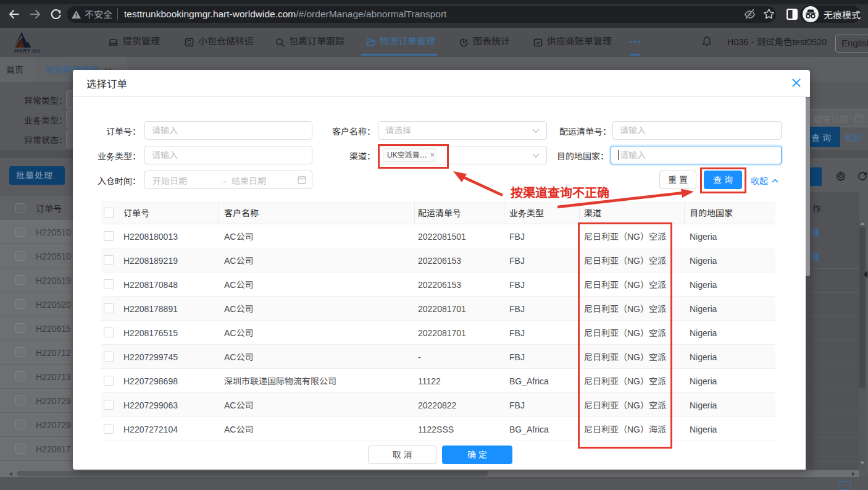 The image size is (868, 490). What do you see at coordinates (22, 51) in the screenshot?
I see `svg-text: HART` at bounding box center [22, 51].